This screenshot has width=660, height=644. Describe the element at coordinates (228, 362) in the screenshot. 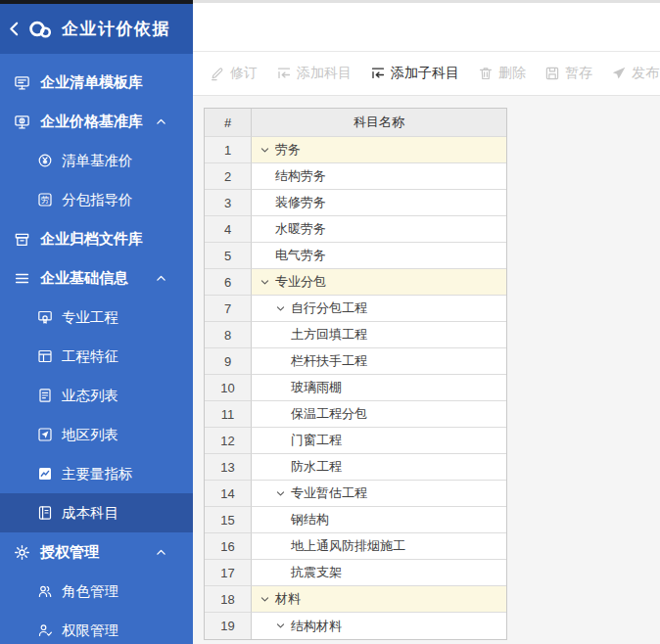

I see `row-number: 9` at that location.